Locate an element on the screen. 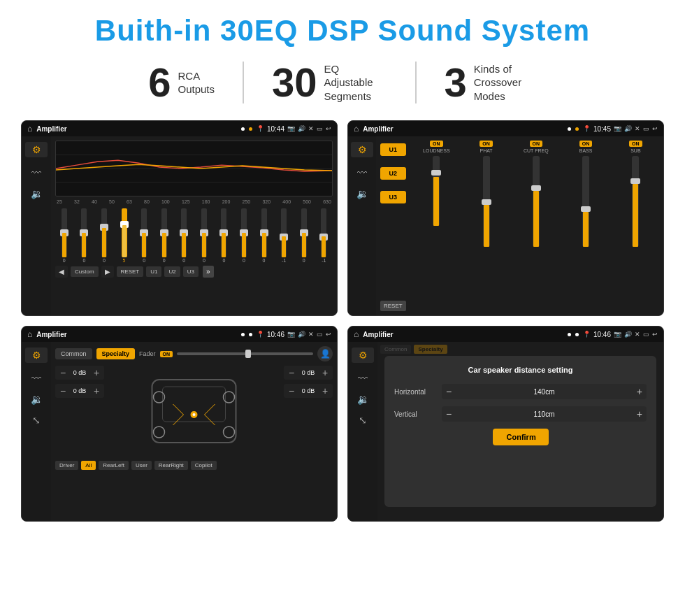  fader-label: Fader is located at coordinates (147, 354).